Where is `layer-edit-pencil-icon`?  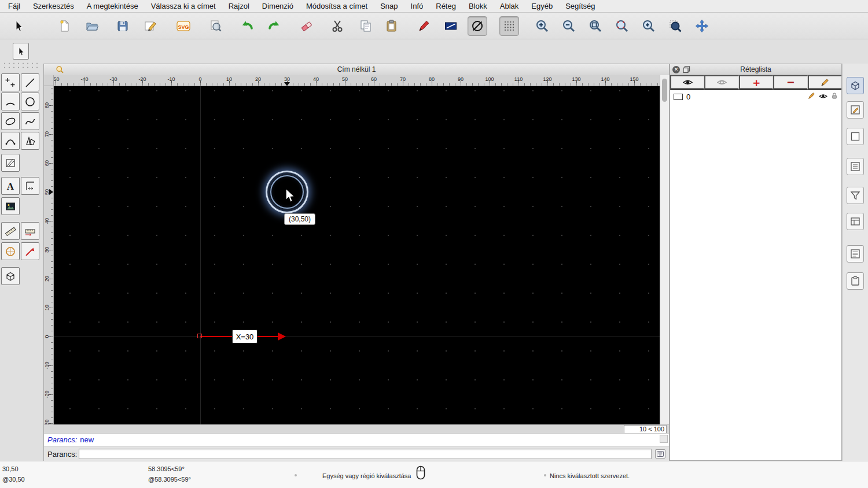
layer-edit-pencil-icon is located at coordinates (811, 97).